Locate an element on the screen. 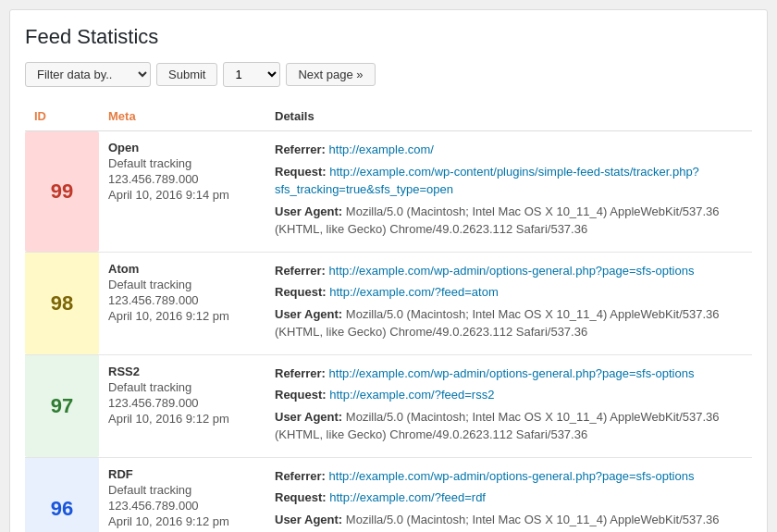 This screenshot has width=777, height=532. next-page-button: Next page » is located at coordinates (330, 74).